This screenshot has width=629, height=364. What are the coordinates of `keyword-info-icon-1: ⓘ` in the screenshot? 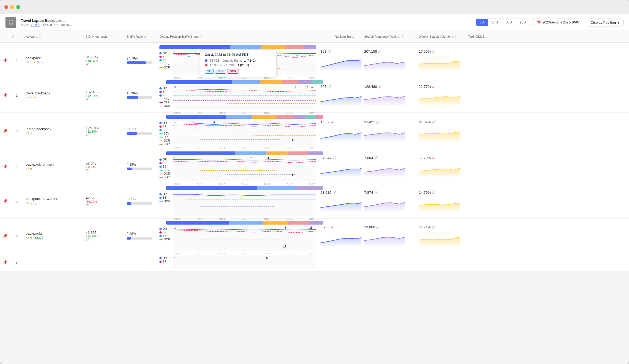 It's located at (42, 63).